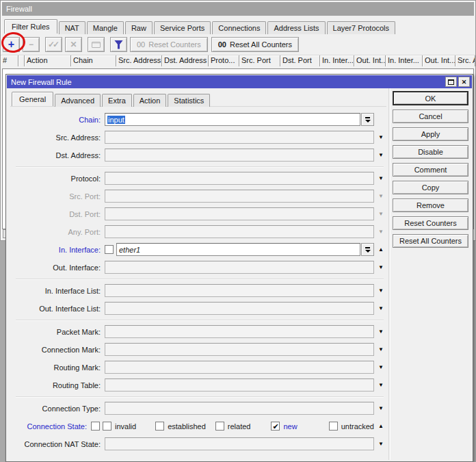 The width and height of the screenshot is (476, 462). What do you see at coordinates (381, 408) in the screenshot?
I see `connection-type-expand-arrow: ▼` at bounding box center [381, 408].